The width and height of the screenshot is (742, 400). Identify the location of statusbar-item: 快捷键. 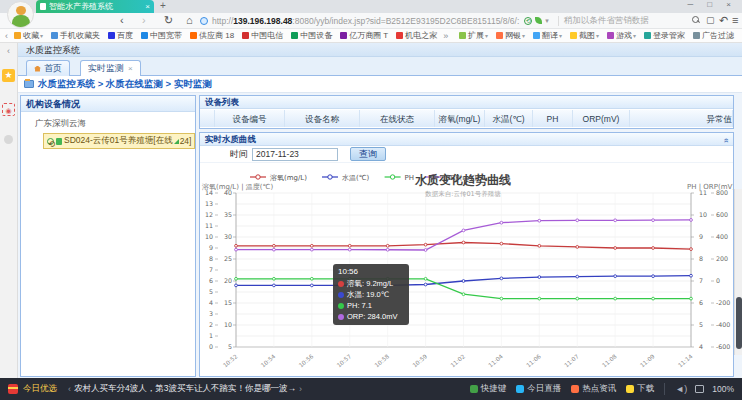
(488, 389).